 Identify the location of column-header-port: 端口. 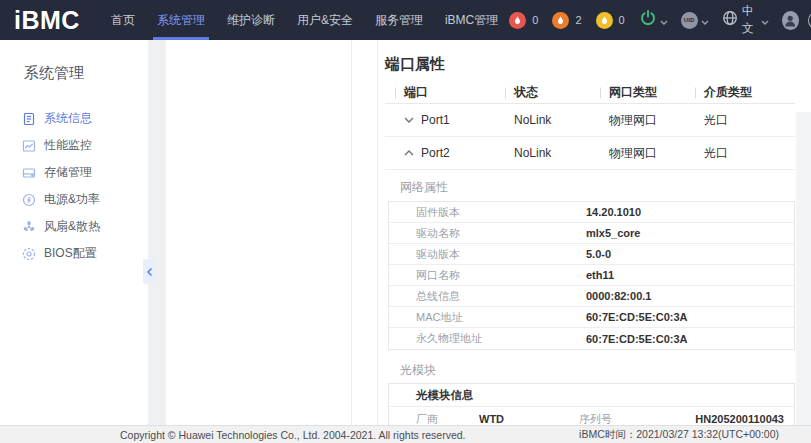
(450, 92).